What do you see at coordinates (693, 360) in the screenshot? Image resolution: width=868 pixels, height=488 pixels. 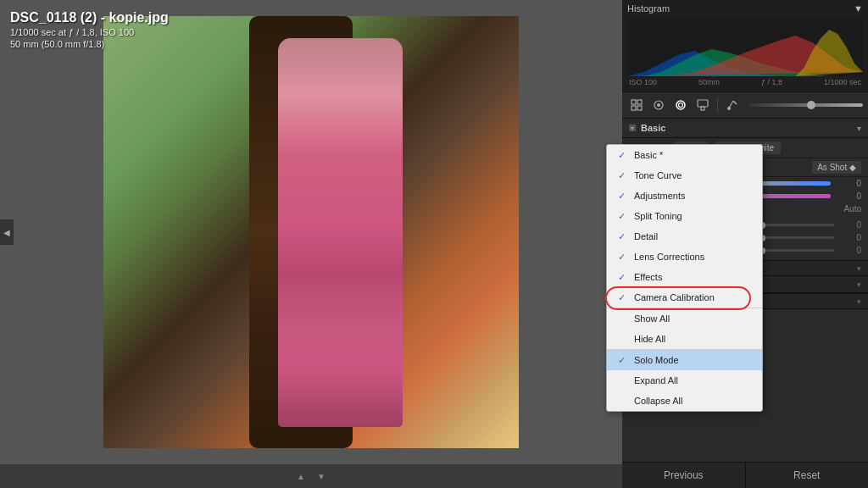 I see `menu-label-solo_mode: Solo Mode` at bounding box center [693, 360].